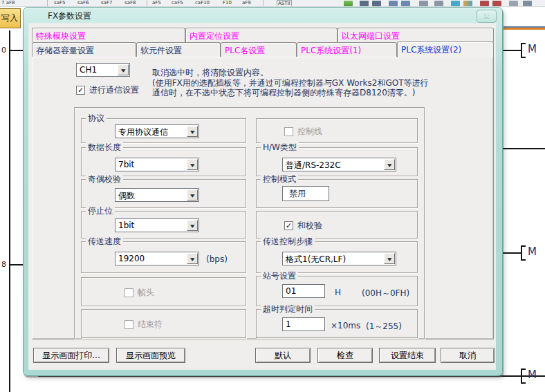  Describe the element at coordinates (84, 50) in the screenshot. I see `tab-memory-capacity: 存储器容量设置` at that location.